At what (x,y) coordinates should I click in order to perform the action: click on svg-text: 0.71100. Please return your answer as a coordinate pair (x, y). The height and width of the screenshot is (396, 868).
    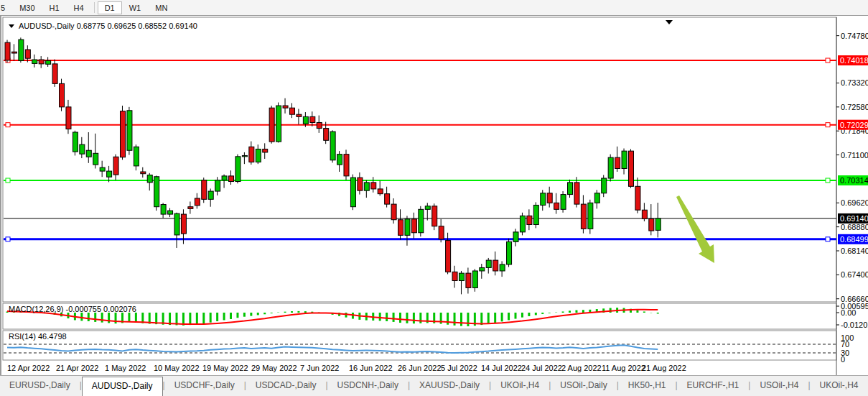
    Looking at the image, I should click on (854, 155).